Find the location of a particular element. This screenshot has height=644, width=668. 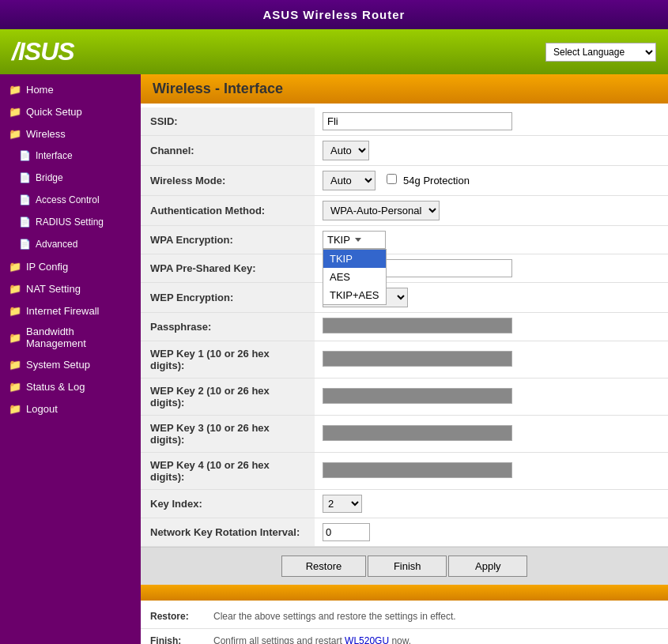

sidebar-item-nat-setting: 📁 NAT Setting is located at coordinates (70, 288).